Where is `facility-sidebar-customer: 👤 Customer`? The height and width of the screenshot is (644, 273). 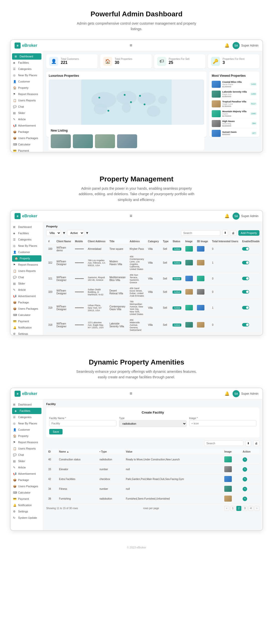
facility-sidebar-customer: 👤 Customer is located at coordinates (27, 430).